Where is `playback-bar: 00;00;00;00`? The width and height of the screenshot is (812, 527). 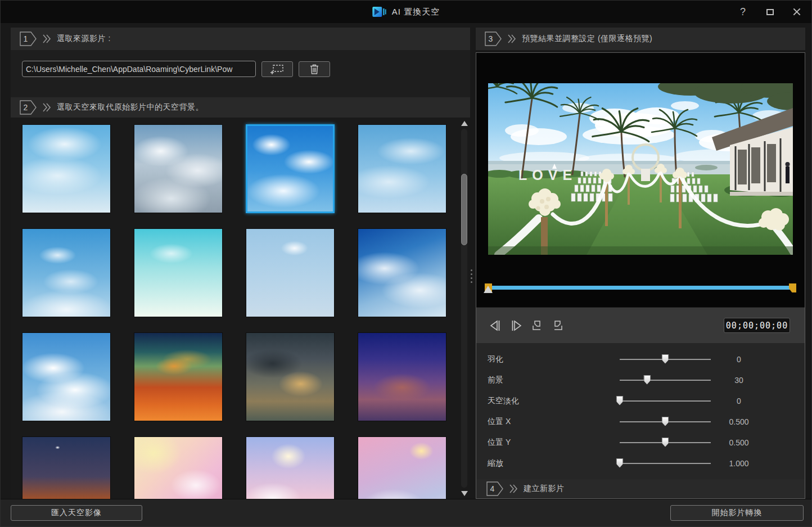 playback-bar: 00;00;00;00 is located at coordinates (640, 325).